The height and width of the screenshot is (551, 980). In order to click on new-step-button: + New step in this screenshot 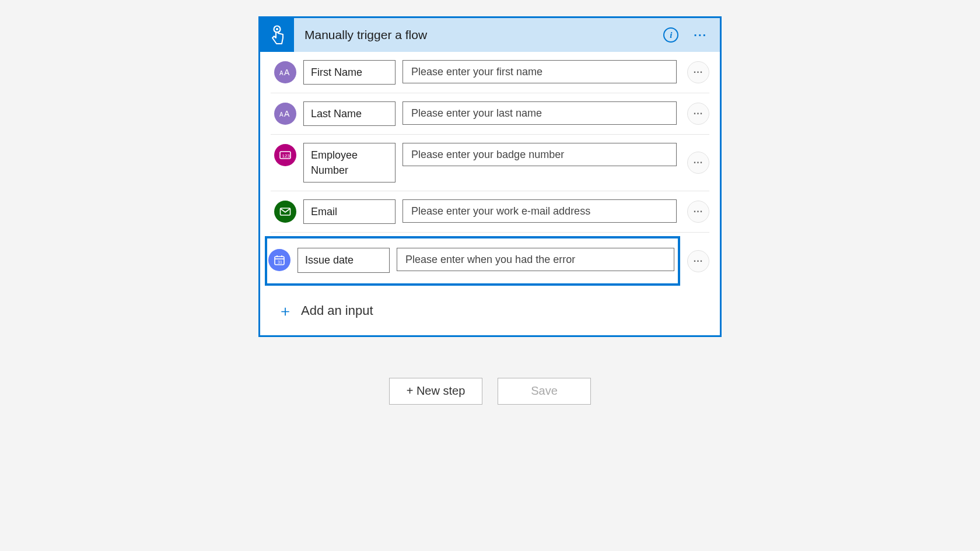, I will do `click(436, 391)`.